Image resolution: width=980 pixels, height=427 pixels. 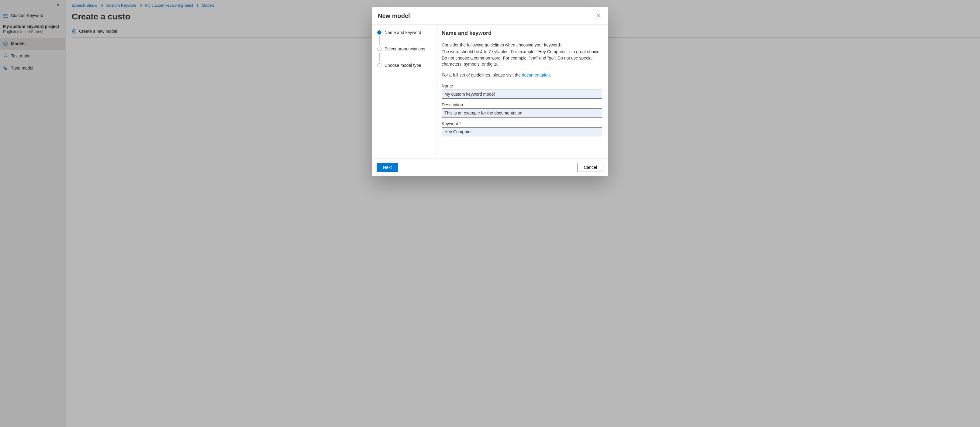 What do you see at coordinates (522, 110) in the screenshot?
I see `description-field-group: Description` at bounding box center [522, 110].